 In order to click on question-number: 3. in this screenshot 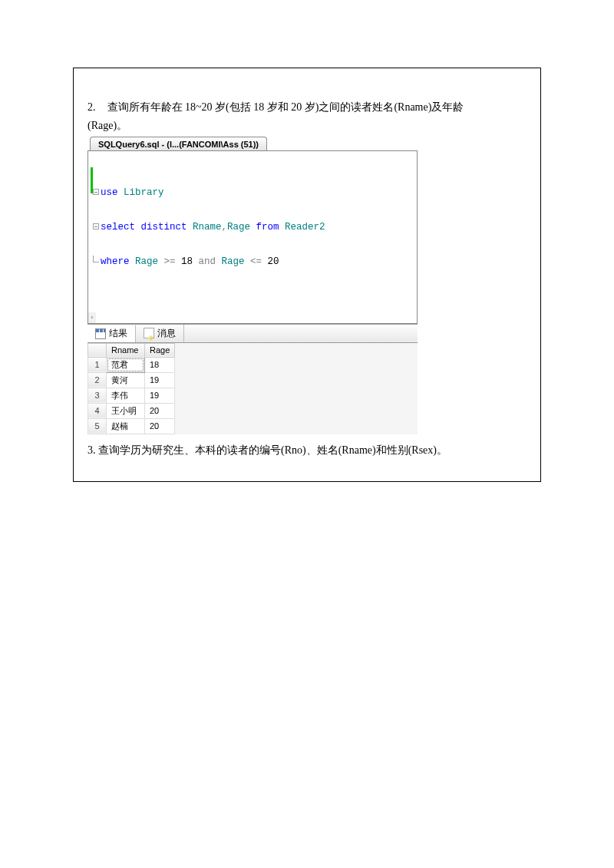, I will do `click(92, 450)`.